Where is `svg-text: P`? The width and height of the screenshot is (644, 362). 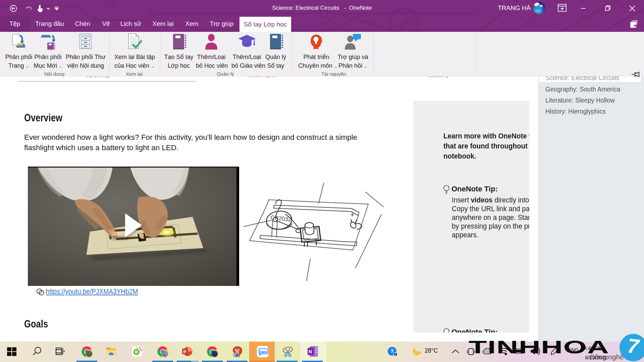
svg-text: P is located at coordinates (185, 352).